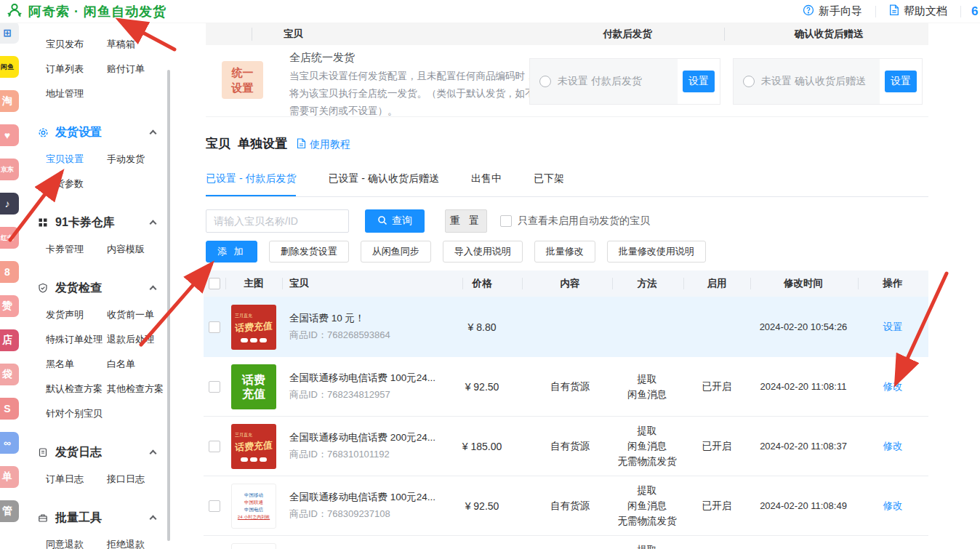 The image size is (980, 549). I want to click on header-main-image: 主图, so click(254, 284).